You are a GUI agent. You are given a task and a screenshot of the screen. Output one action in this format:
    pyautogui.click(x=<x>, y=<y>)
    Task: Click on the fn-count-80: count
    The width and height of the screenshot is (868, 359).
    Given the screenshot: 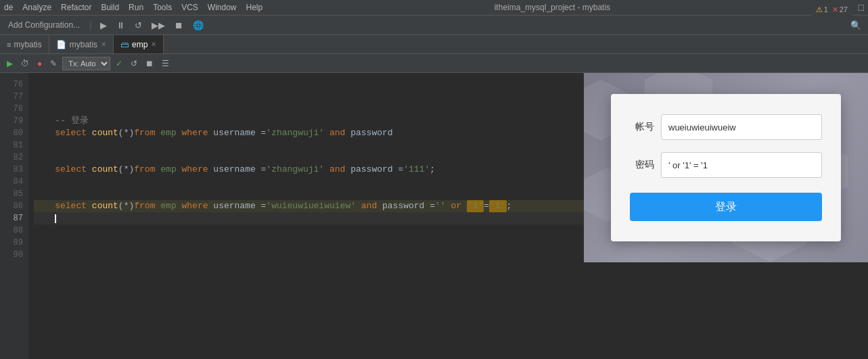 What is the action you would take?
    pyautogui.click(x=106, y=133)
    